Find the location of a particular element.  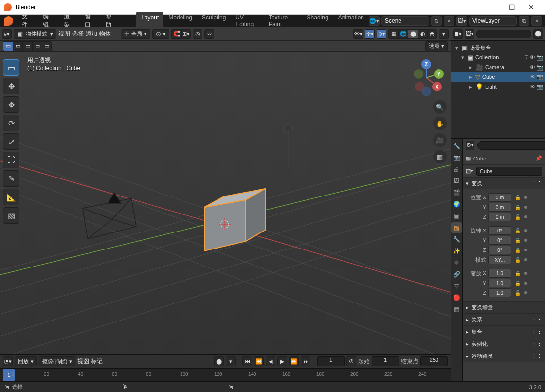

section-delta: ▸变换增量 is located at coordinates (504, 307).